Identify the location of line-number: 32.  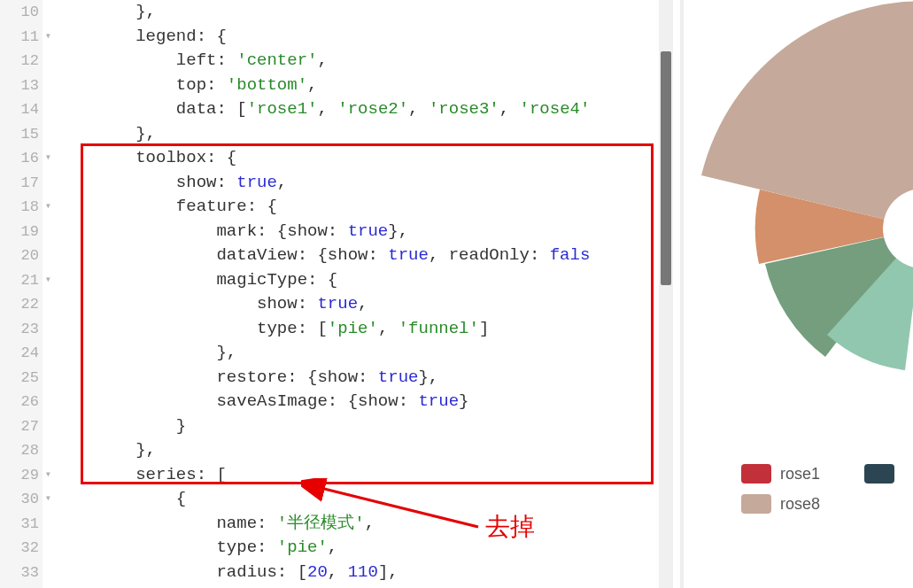
(19, 548).